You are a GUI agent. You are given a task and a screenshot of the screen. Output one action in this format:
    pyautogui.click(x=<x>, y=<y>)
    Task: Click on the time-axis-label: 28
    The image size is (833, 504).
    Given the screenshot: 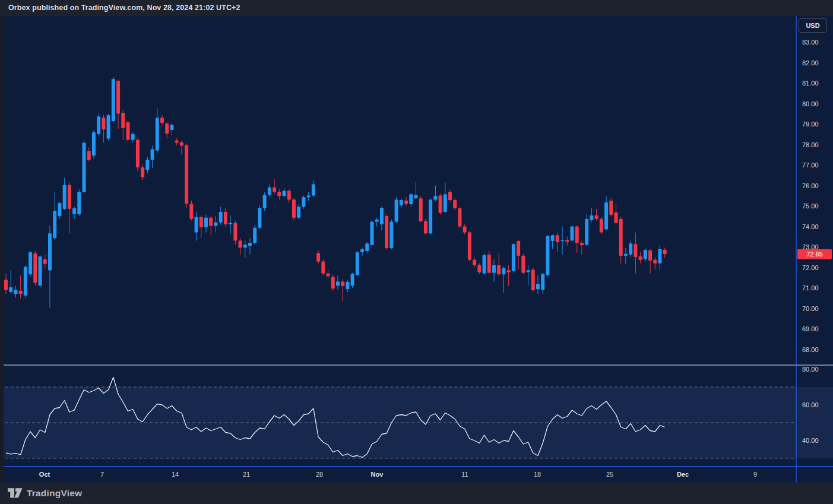 What is the action you would take?
    pyautogui.click(x=319, y=474)
    